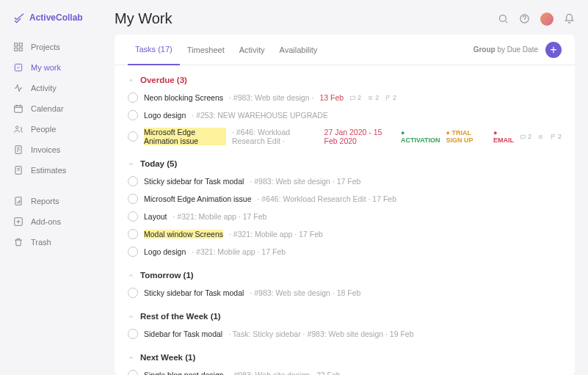  What do you see at coordinates (164, 80) in the screenshot?
I see `group-title: Overdue (3)` at bounding box center [164, 80].